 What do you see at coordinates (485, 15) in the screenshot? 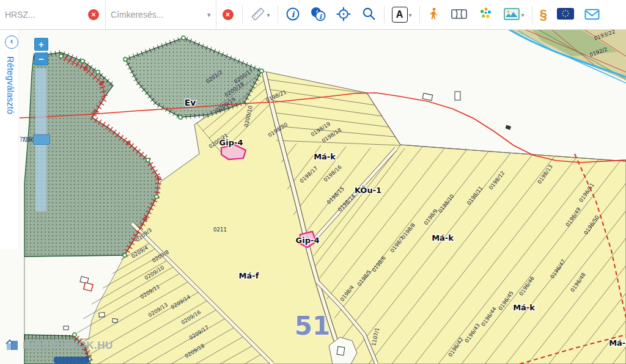
I see `poi-dots-icon` at bounding box center [485, 15].